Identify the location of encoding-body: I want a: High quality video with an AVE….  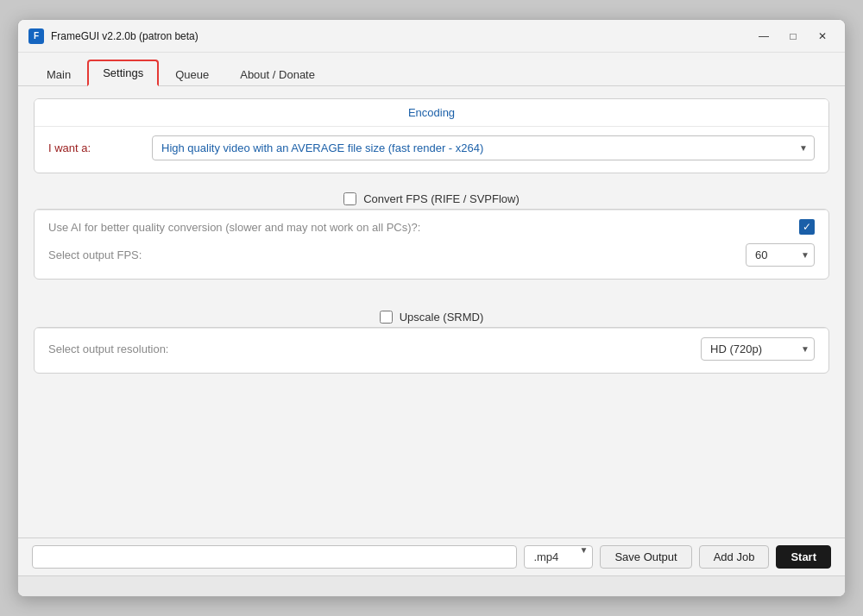
(432, 149).